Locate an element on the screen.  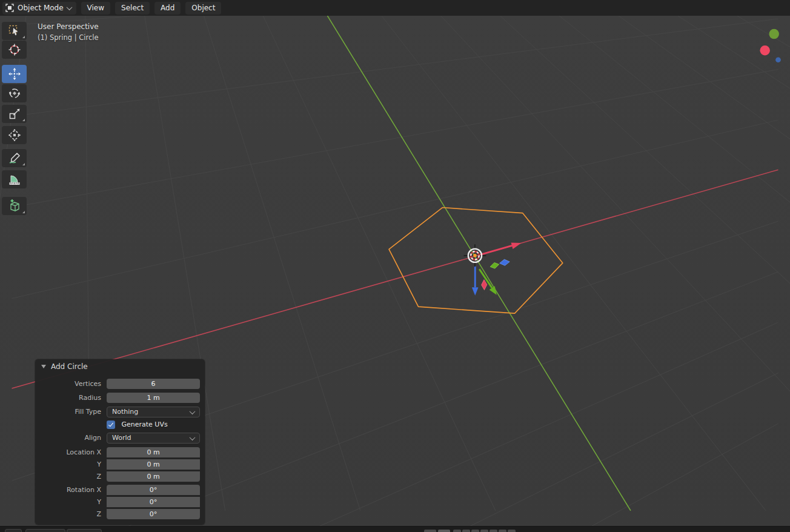
panel-title: Add Circle is located at coordinates (69, 367).